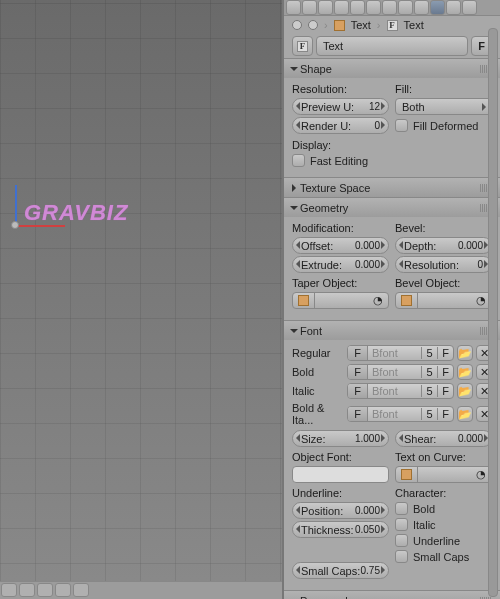 The height and width of the screenshot is (599, 500). I want to click on fill-deformed-check: Fill Deformed, so click(444, 126).